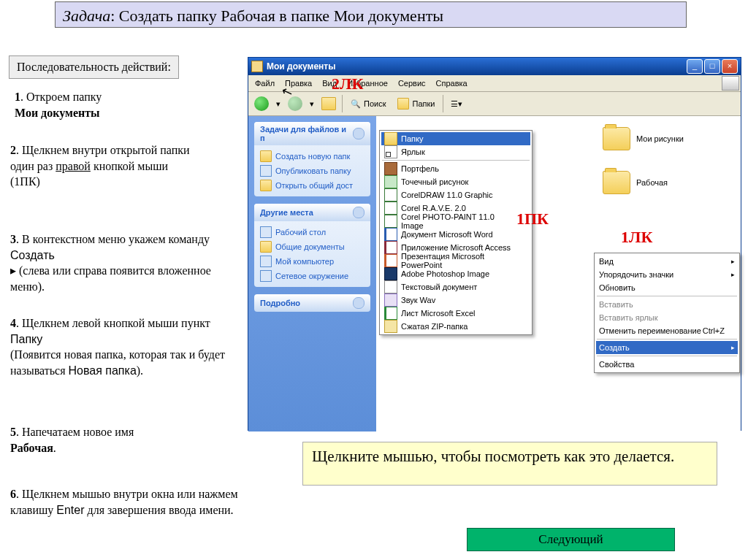 This screenshot has height=560, width=748. Describe the element at coordinates (313, 245) in the screenshot. I see `places-panel: Другие места Рабочий стол Общие документ…` at that location.